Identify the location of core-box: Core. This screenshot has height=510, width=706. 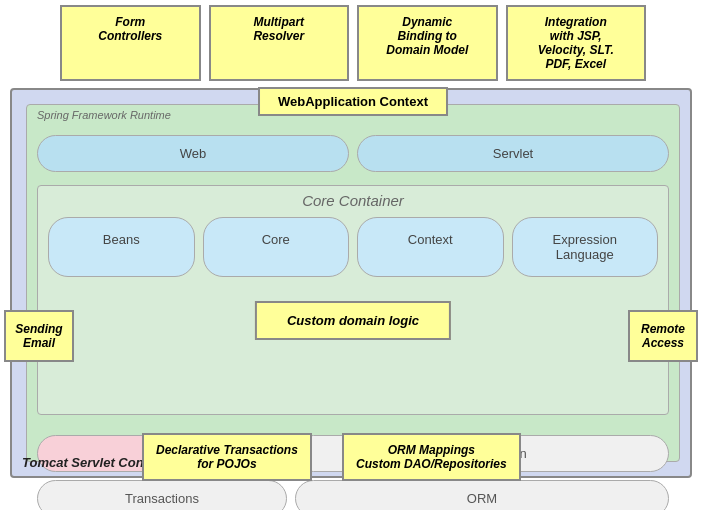
(276, 247).